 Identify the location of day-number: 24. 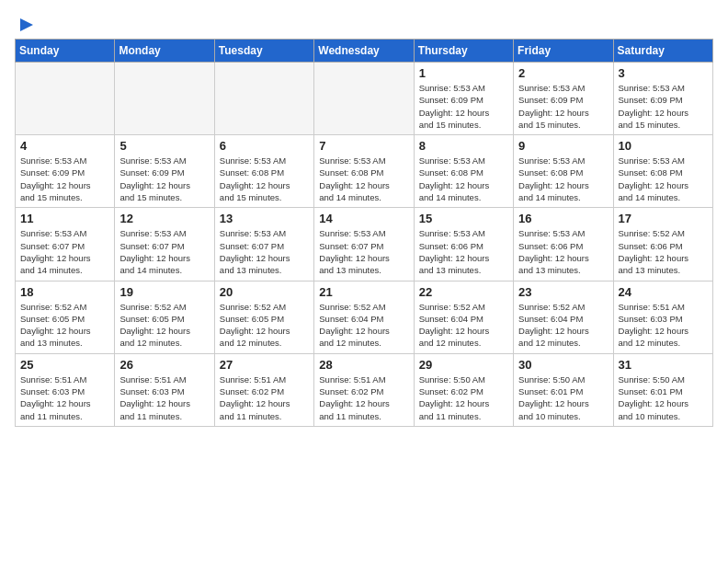
(664, 293).